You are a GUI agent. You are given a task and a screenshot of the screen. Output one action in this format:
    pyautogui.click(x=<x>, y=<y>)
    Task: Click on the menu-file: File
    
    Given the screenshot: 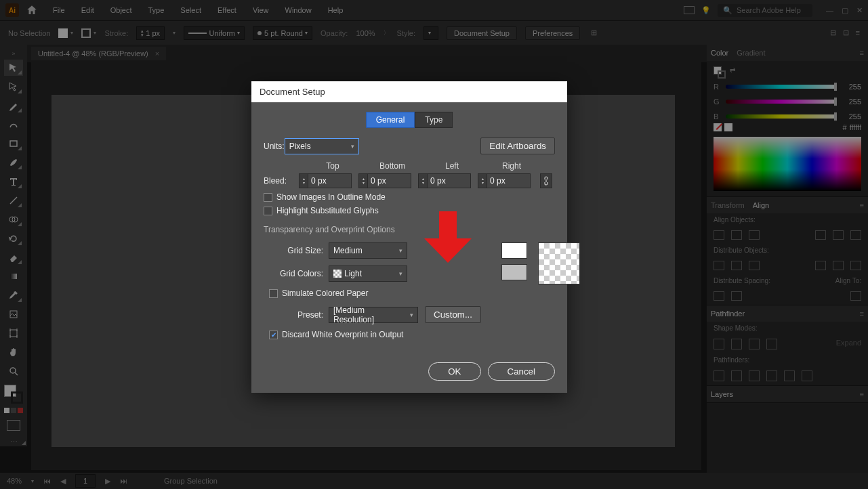 What is the action you would take?
    pyautogui.click(x=59, y=10)
    